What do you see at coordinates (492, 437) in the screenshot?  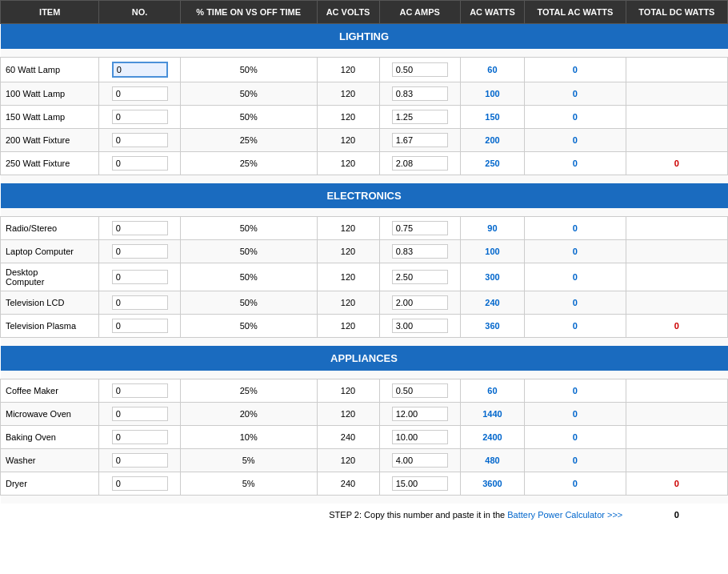 I see `ac-watts-cell: 2400` at bounding box center [492, 437].